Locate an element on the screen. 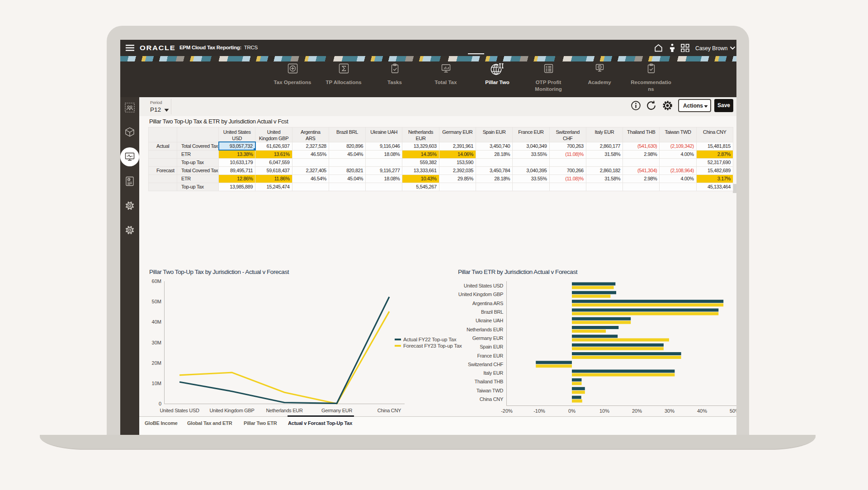 Image resolution: width=868 pixels, height=490 pixels. svg-text: 40% is located at coordinates (702, 411).